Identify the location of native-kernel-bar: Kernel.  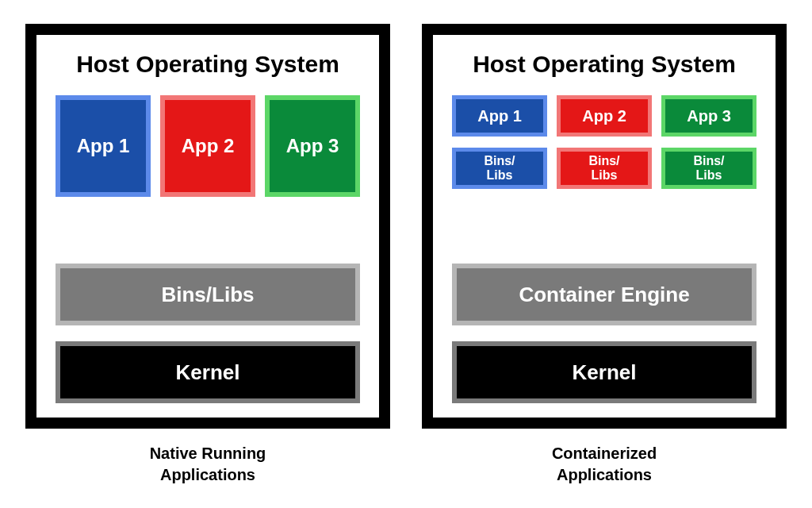
(208, 372).